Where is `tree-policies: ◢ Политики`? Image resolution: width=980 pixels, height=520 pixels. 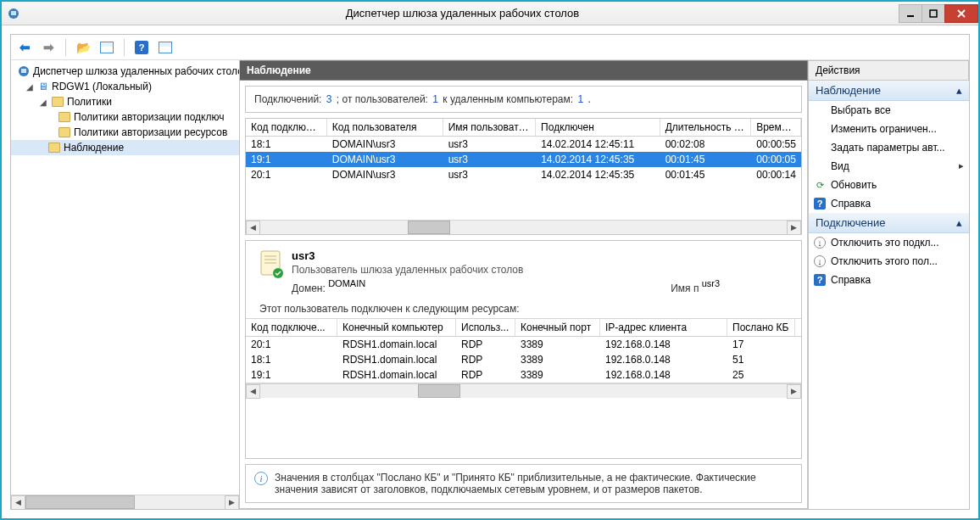 tree-policies: ◢ Политики is located at coordinates (125, 102).